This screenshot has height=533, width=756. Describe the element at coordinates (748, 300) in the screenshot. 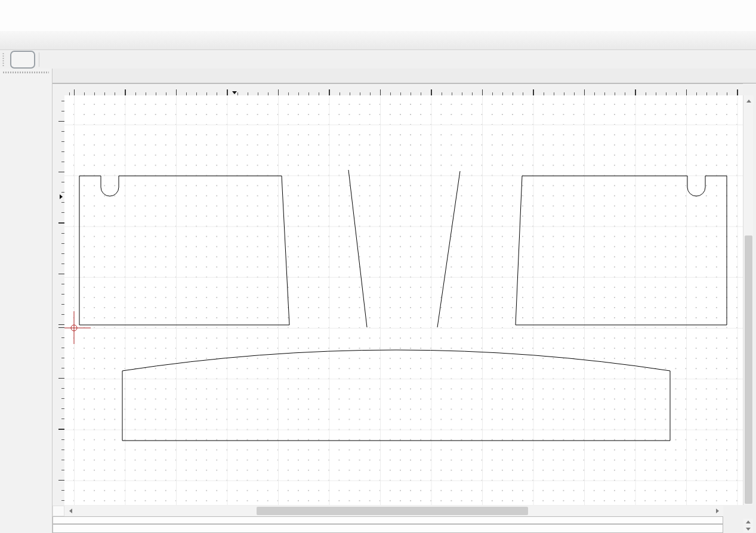

I see `vertical-scrollbar` at that location.